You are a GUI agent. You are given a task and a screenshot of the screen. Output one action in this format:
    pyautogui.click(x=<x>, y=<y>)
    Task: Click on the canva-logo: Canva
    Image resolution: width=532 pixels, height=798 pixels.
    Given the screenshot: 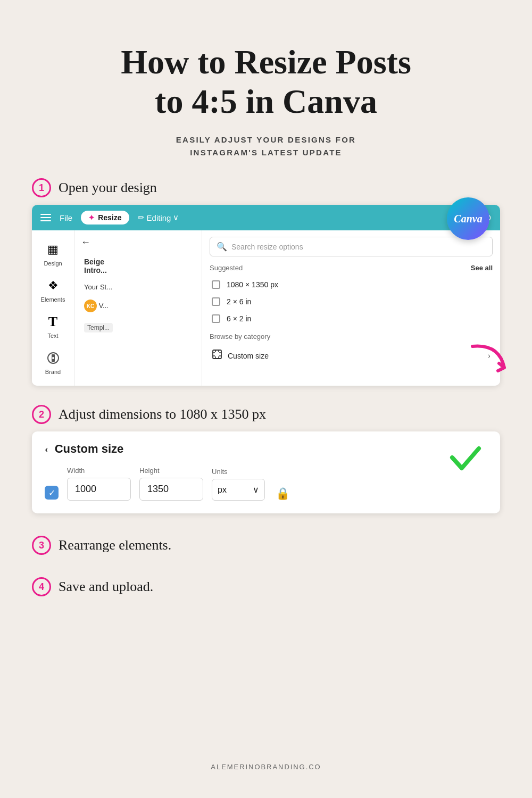 What is the action you would take?
    pyautogui.click(x=468, y=219)
    